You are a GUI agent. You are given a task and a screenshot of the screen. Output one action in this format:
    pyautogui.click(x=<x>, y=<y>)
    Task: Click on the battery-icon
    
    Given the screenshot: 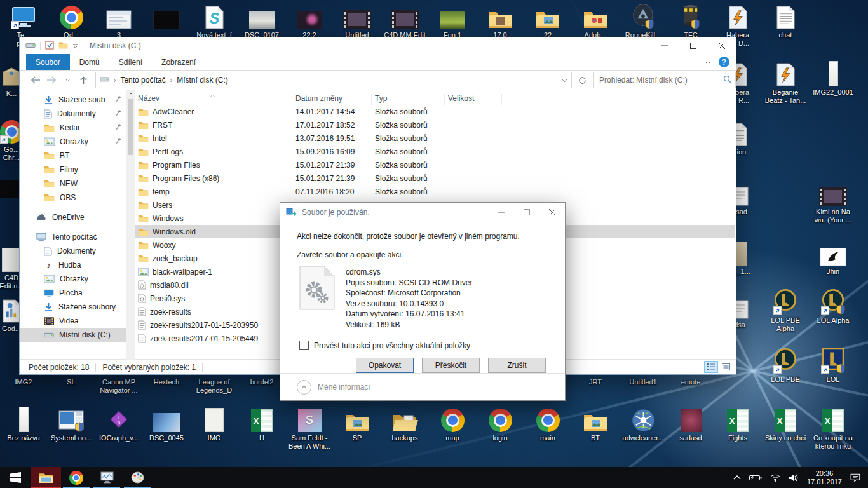 What is the action you would take?
    pyautogui.click(x=756, y=478)
    